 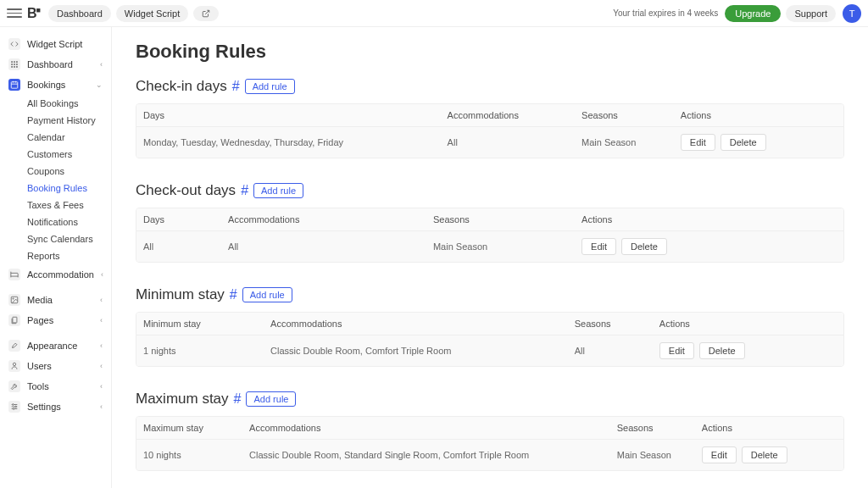 I want to click on widget-script-button: Widget Script, so click(x=153, y=14).